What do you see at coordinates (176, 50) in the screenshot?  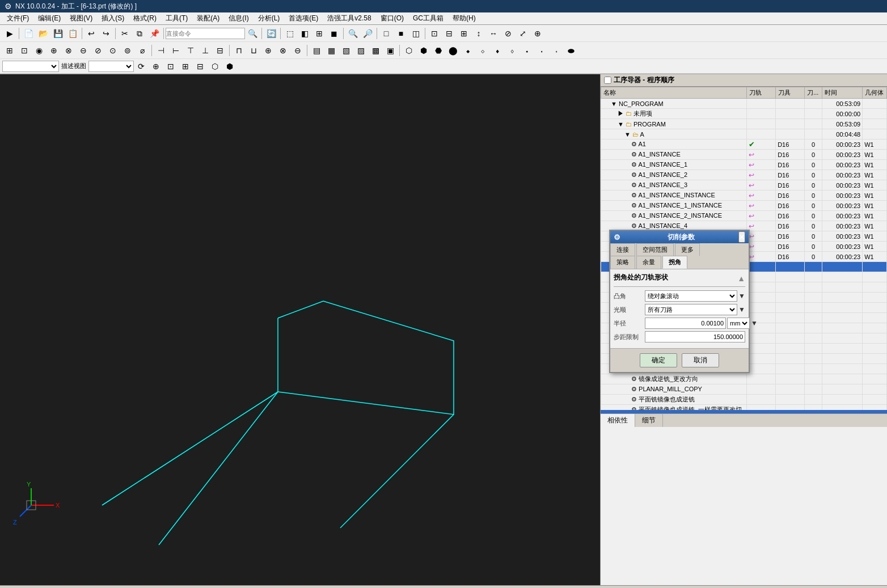 I see `tb2-12: ⊢` at bounding box center [176, 50].